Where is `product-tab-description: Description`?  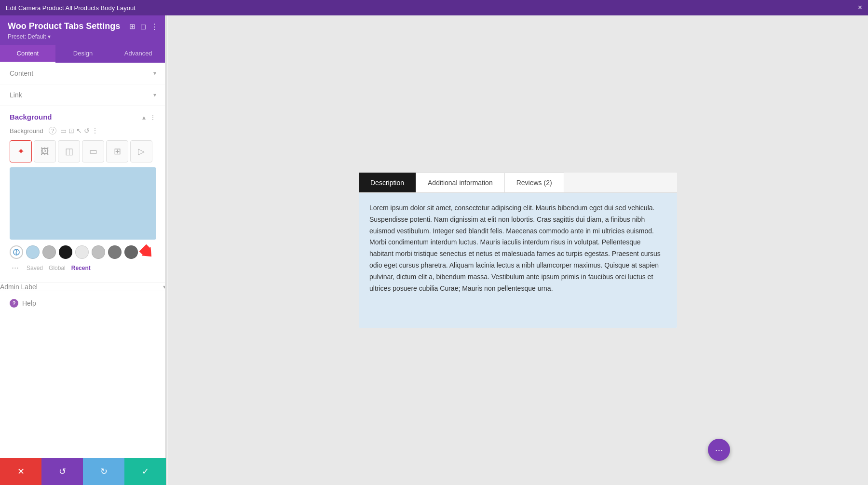
product-tab-description: Description is located at coordinates (388, 182).